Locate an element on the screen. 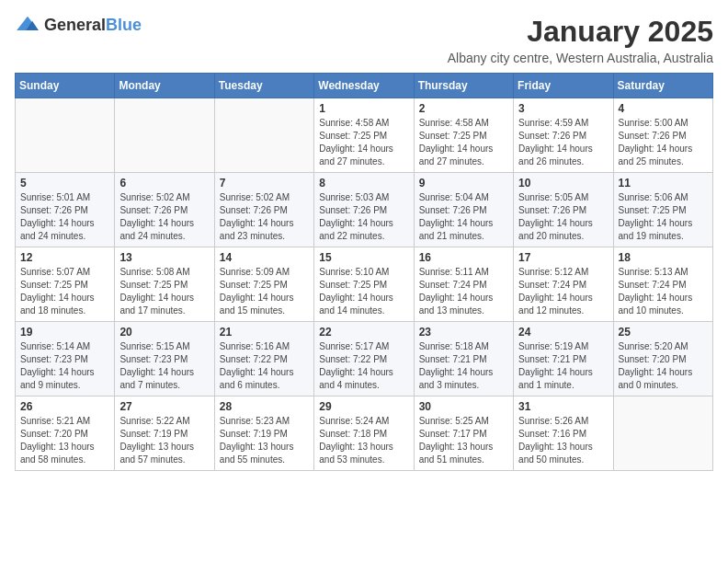  day-number: 1 is located at coordinates (364, 109).